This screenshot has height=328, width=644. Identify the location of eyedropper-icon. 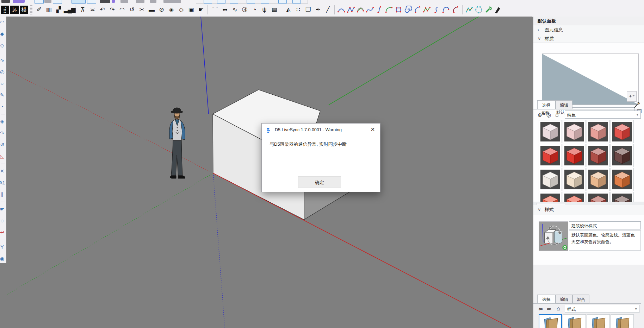
(637, 105).